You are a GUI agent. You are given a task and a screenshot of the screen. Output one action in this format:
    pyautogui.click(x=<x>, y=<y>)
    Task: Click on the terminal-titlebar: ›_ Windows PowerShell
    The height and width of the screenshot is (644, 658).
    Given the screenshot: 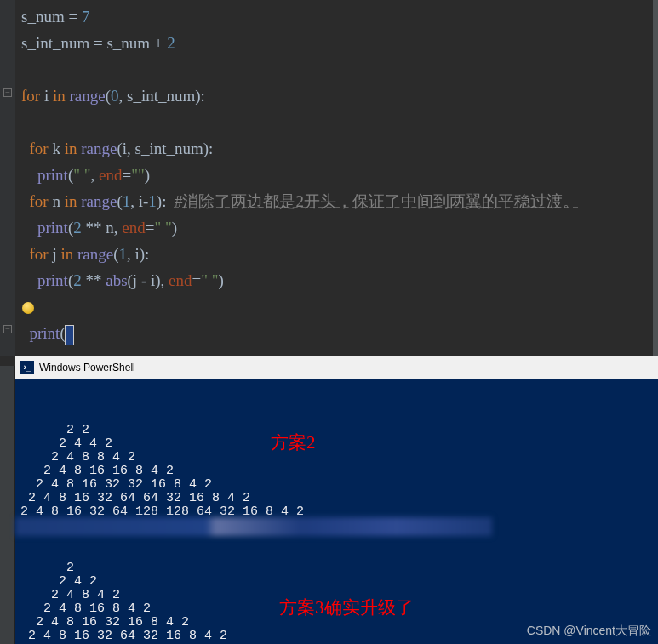 What is the action you would take?
    pyautogui.click(x=337, y=368)
    